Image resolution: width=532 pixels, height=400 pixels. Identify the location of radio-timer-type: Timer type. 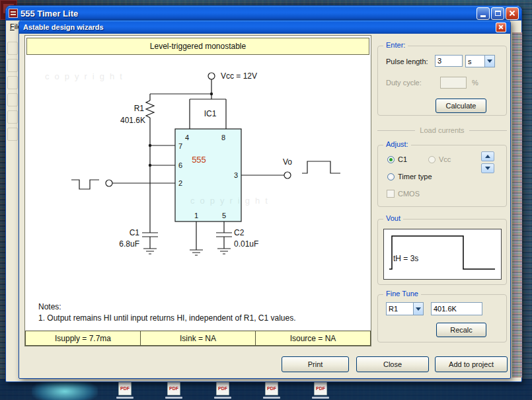
(410, 177).